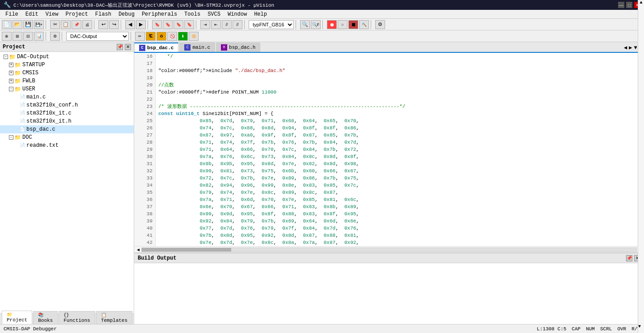  I want to click on tree-expand-doc: -, so click(11, 137).